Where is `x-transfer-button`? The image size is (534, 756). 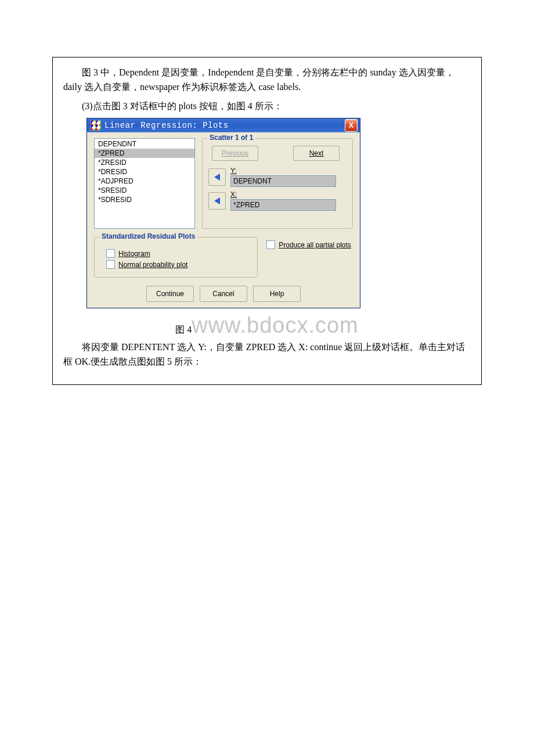 x-transfer-button is located at coordinates (217, 201).